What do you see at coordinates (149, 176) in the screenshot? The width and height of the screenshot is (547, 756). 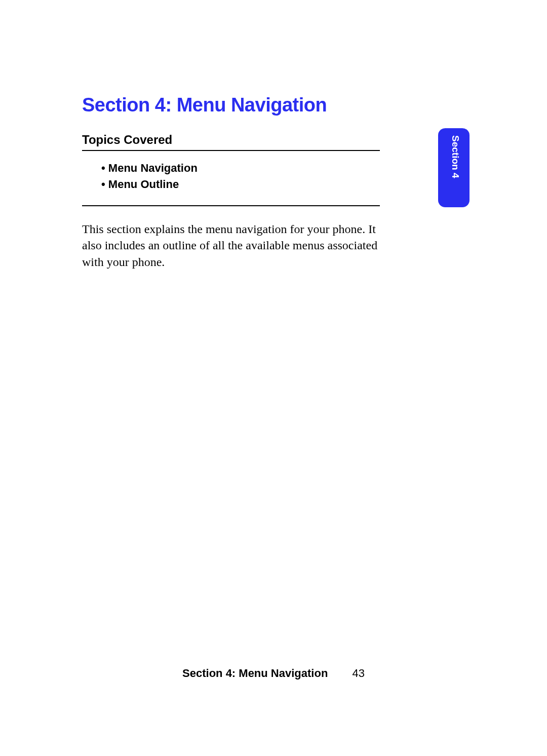 I see `topics-list: Menu Navigation Menu Outline` at bounding box center [149, 176].